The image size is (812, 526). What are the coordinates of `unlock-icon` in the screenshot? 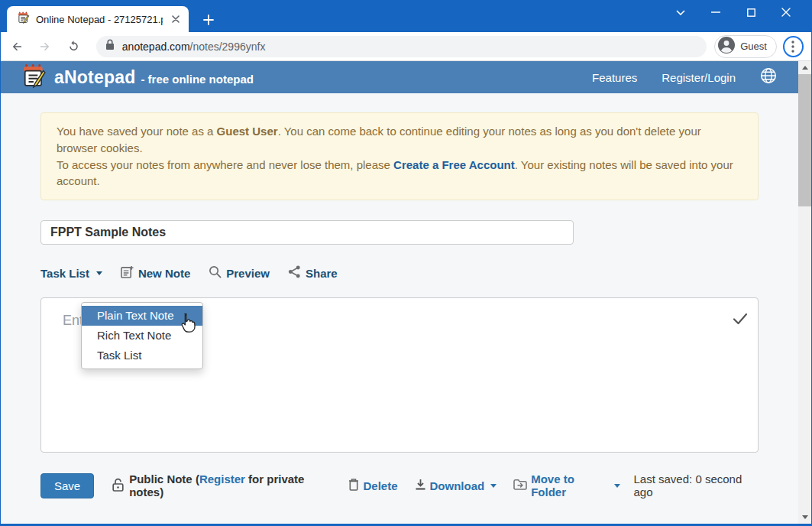 It's located at (118, 486).